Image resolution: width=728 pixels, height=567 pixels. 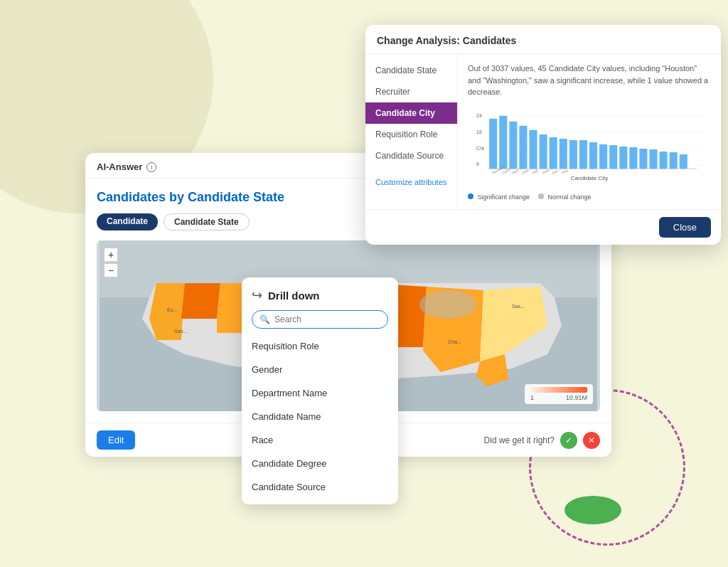 I want to click on drill-item-requisition-role: Requisition Role, so click(x=320, y=346).